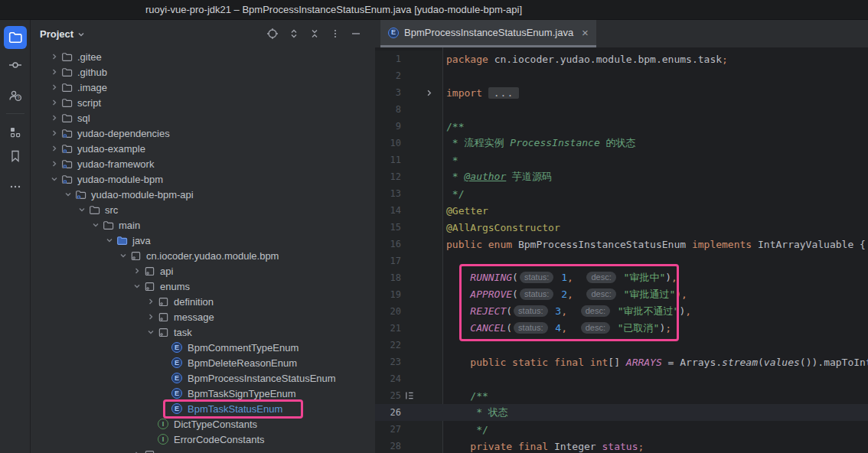 The image size is (868, 453). I want to click on gutter: 18, so click(409, 278).